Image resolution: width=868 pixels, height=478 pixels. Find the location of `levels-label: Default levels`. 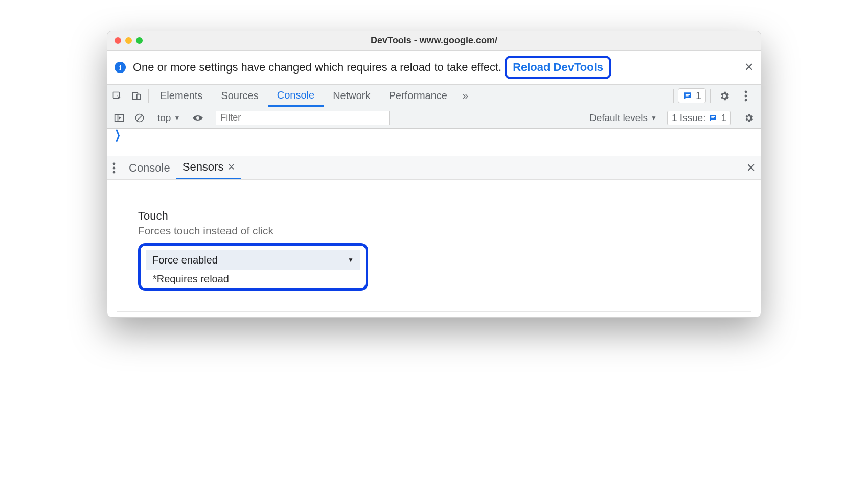

levels-label: Default levels is located at coordinates (619, 118).